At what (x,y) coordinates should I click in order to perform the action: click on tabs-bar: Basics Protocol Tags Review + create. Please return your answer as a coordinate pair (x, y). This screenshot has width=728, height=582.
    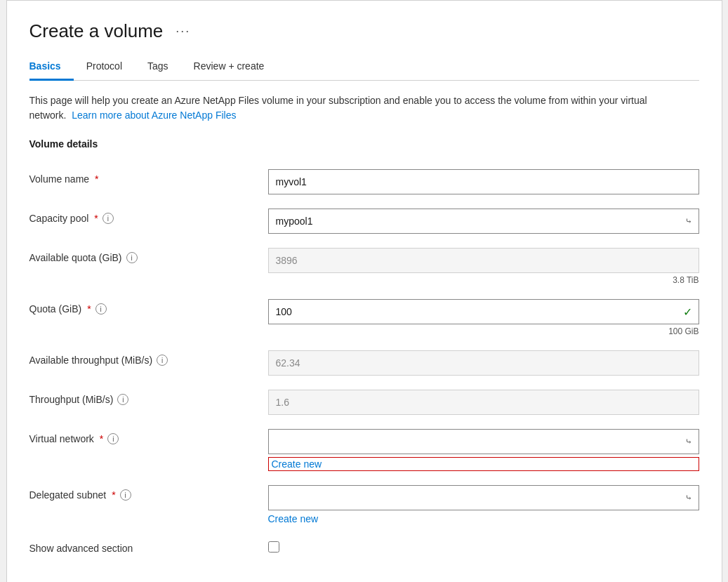
    Looking at the image, I should click on (364, 67).